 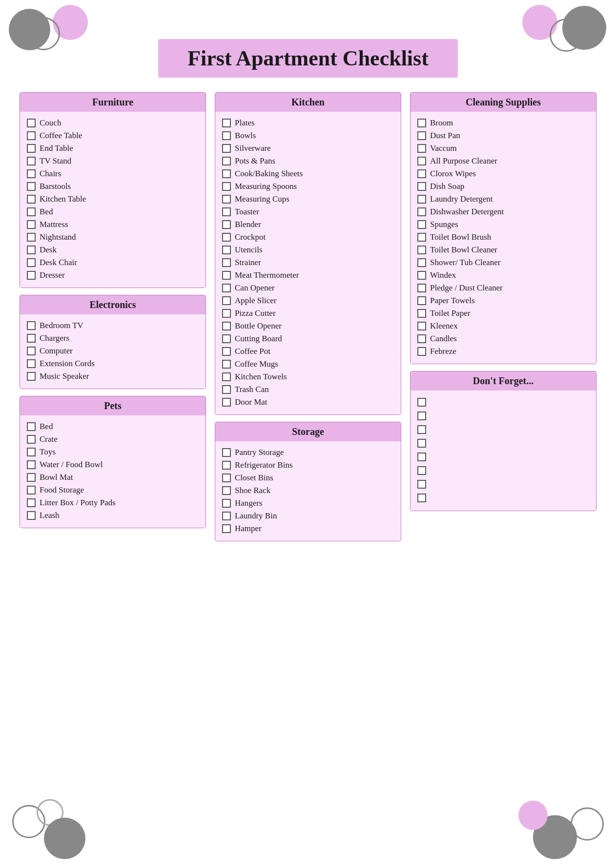 I want to click on storage-body: Pantry Storage Refrigerator Bins Closet …, so click(x=308, y=491).